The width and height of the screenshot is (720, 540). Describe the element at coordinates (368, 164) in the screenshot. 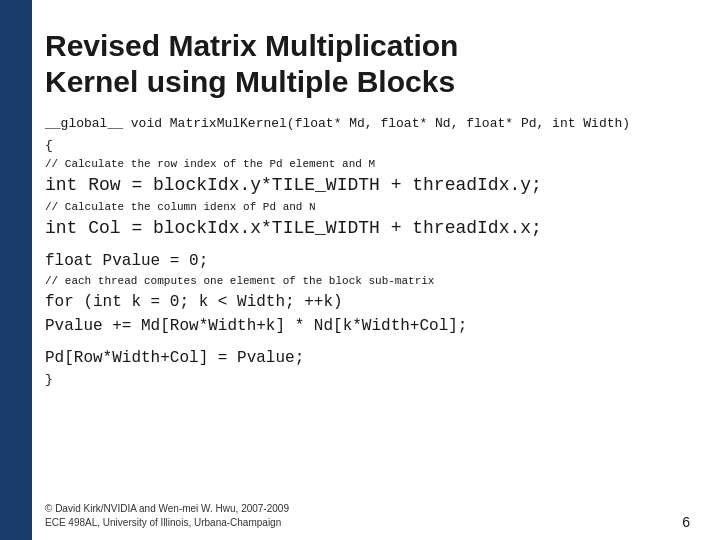

I see `comment1: // Calculate the row index of the Pd ele…` at that location.